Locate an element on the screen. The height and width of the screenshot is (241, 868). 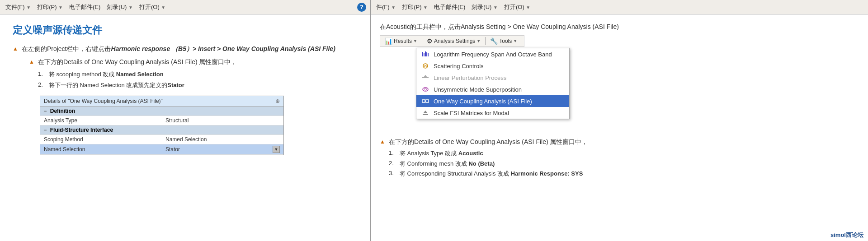
sub-item-2: 2. 将下一行的 Named Selection 改成预先定义的Stator is located at coordinates (198, 85).